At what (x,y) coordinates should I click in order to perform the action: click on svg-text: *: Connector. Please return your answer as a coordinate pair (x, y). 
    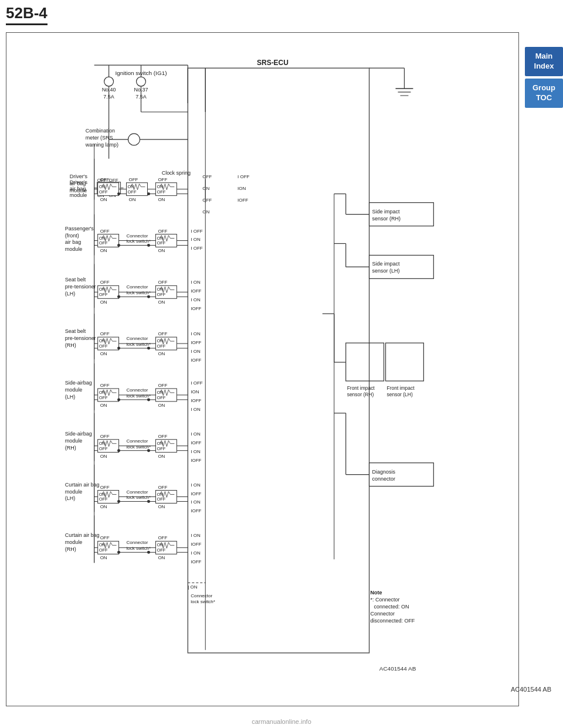
    Looking at the image, I should click on (385, 600).